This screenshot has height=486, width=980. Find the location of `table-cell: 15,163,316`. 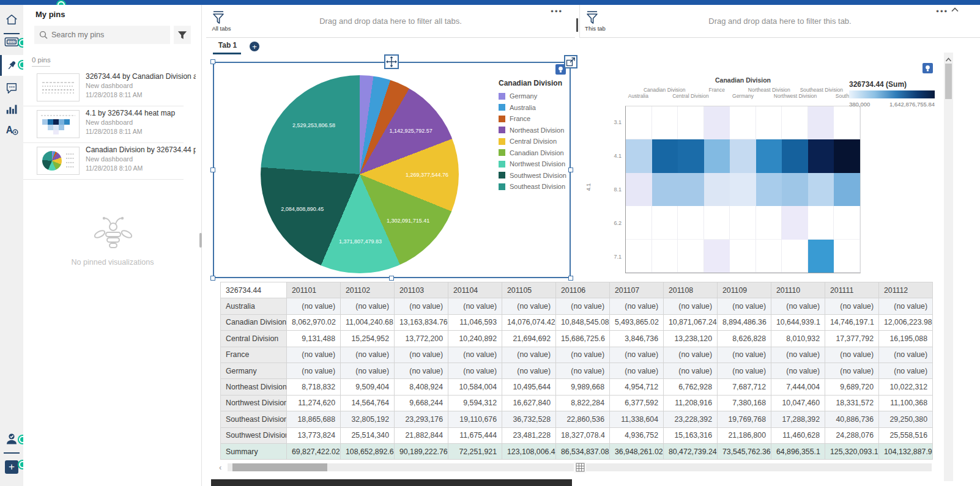

table-cell: 15,163,316 is located at coordinates (691, 435).